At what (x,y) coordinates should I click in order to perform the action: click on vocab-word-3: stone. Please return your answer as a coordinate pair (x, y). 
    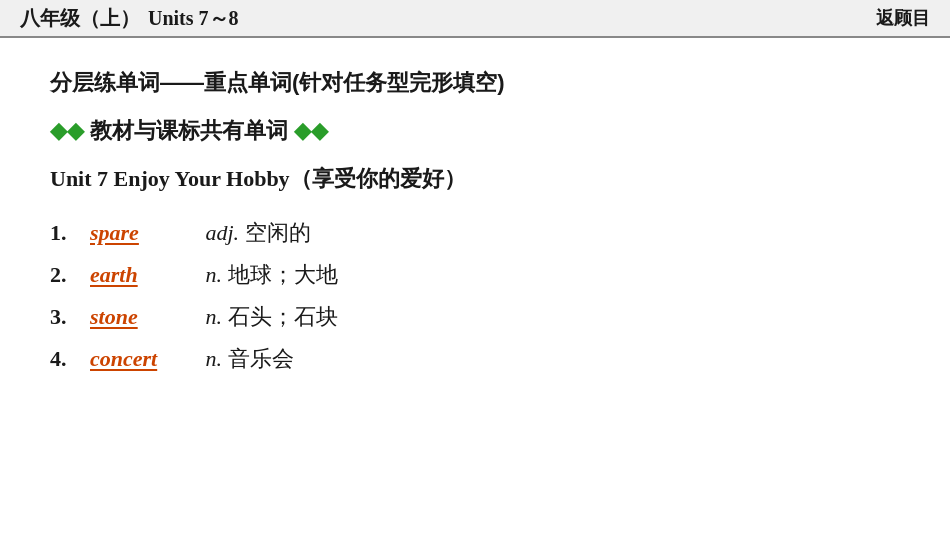
    Looking at the image, I should click on (145, 317).